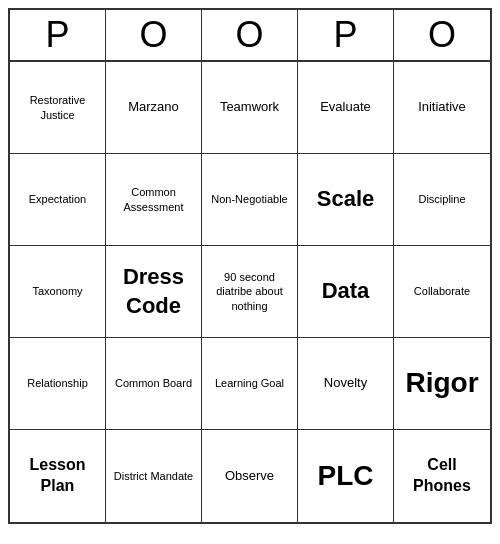 The image size is (500, 544). I want to click on bingo-cell-8: Scale, so click(346, 200).